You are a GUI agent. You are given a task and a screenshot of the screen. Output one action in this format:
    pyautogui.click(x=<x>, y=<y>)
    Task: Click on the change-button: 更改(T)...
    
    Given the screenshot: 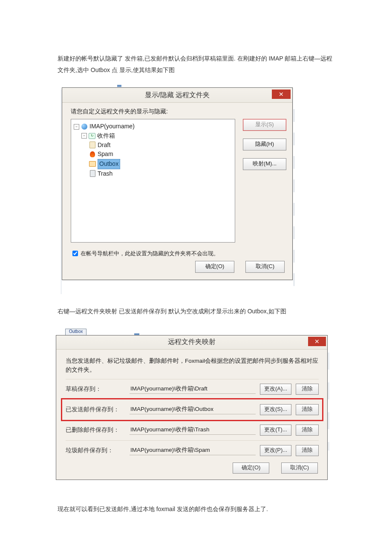 What is the action you would take?
    pyautogui.click(x=276, y=430)
    